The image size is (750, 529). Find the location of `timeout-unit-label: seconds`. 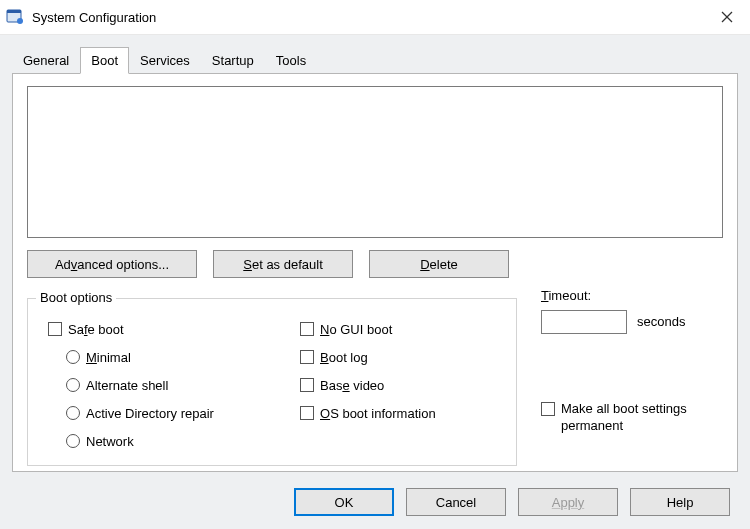

timeout-unit-label: seconds is located at coordinates (661, 322).